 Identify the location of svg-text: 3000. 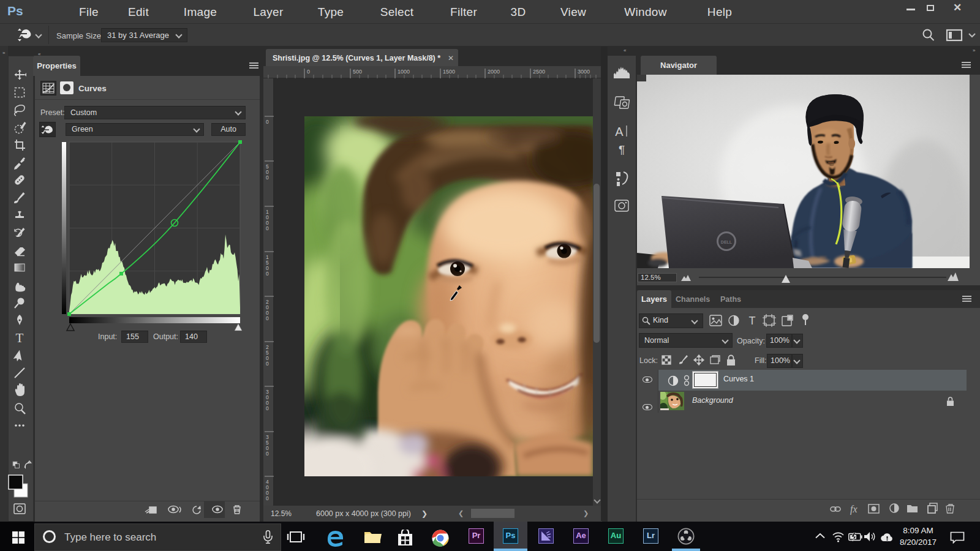
(584, 72).